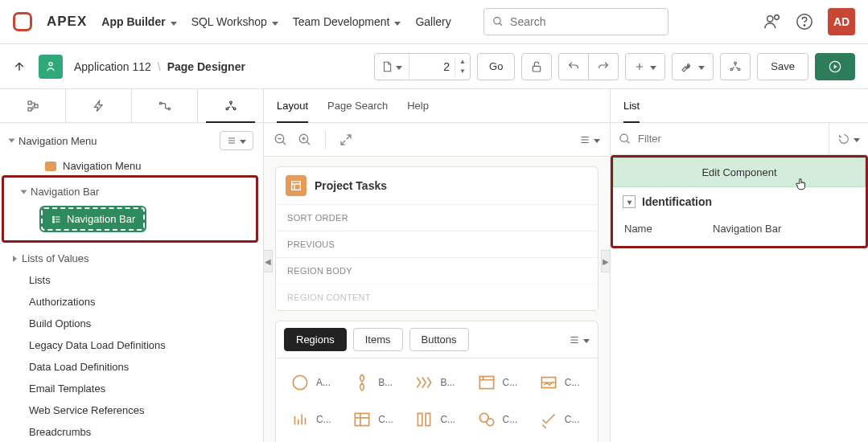 Image resolution: width=868 pixels, height=442 pixels. Describe the element at coordinates (783, 67) in the screenshot. I see `save-button: Save` at that location.